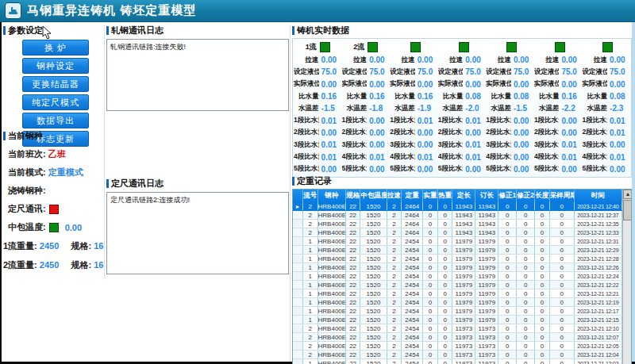 Image resolution: width=635 pixels, height=364 pixels. What do you see at coordinates (598, 216) in the screenshot?
I see `record-cell: 2023-12-21 12:37` at bounding box center [598, 216].